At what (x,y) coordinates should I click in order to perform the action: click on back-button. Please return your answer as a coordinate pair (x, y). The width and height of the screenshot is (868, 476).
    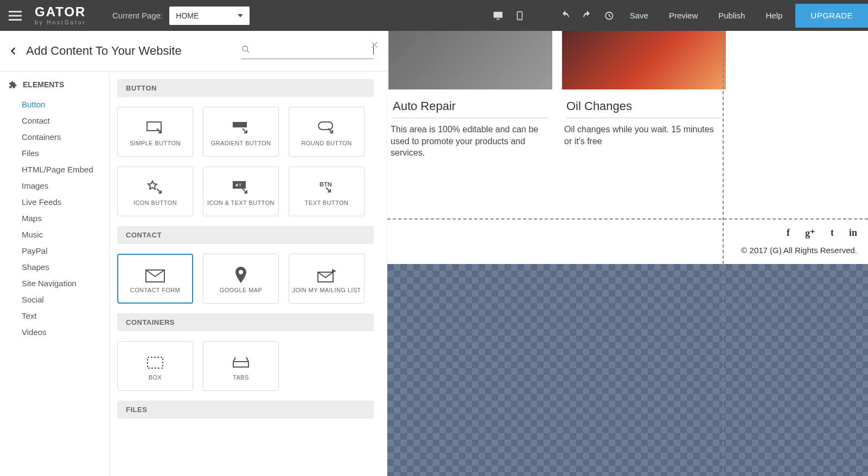
    Looking at the image, I should click on (13, 51).